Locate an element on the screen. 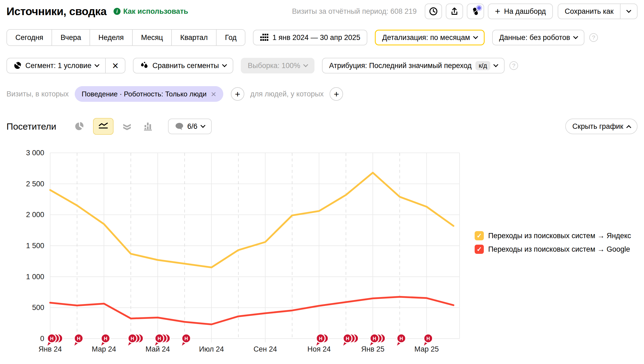 The image size is (644, 364). export-button is located at coordinates (454, 11).